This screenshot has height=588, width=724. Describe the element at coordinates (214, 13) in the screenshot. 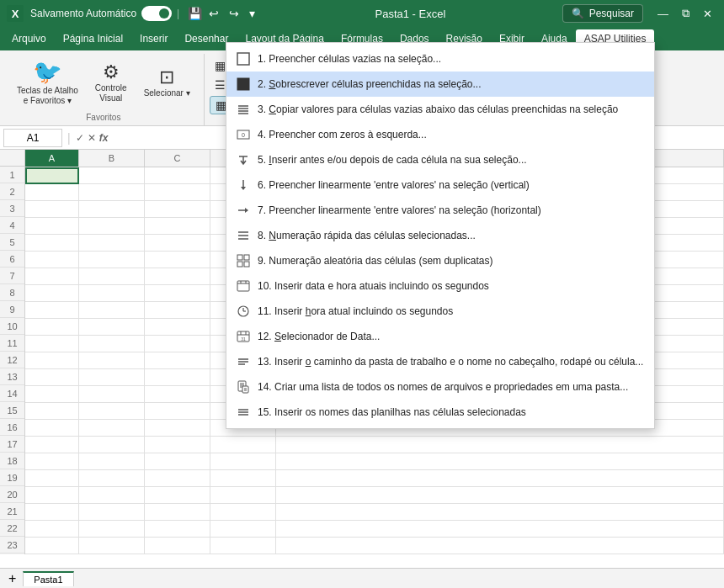

I see `undo-button: ↩` at that location.